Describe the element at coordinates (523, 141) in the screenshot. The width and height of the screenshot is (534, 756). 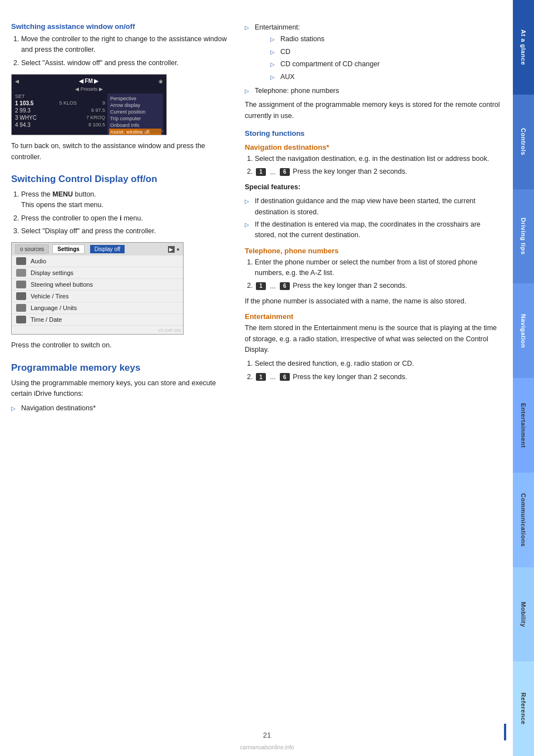
I see `sidebar-tab-controls-label: Controls` at that location.